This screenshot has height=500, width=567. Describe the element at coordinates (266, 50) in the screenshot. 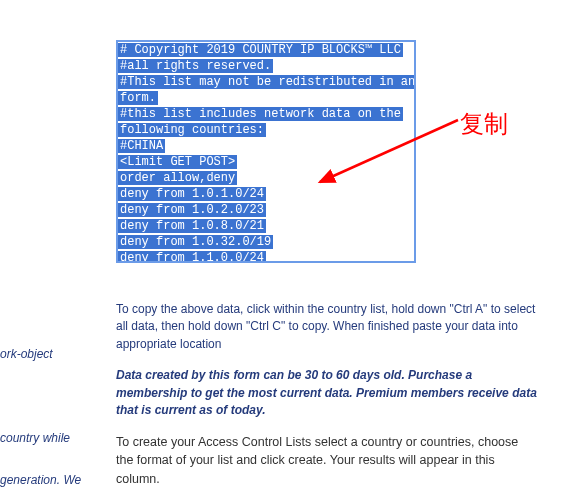

I see `code-line: # Copyright 2019 COUNTRY IP BLOCKS™ LLC` at that location.